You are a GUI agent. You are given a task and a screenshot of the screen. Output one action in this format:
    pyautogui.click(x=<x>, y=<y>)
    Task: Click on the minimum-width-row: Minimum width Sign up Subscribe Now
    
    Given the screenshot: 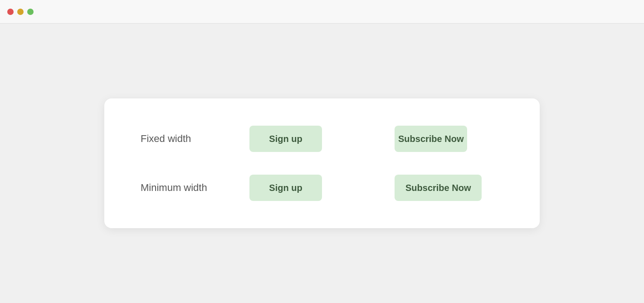 What is the action you would take?
    pyautogui.click(x=322, y=188)
    